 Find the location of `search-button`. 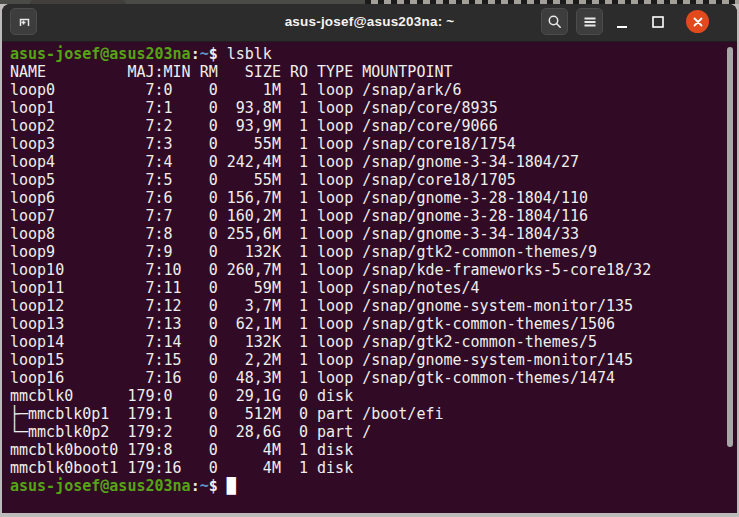

search-button is located at coordinates (554, 22).